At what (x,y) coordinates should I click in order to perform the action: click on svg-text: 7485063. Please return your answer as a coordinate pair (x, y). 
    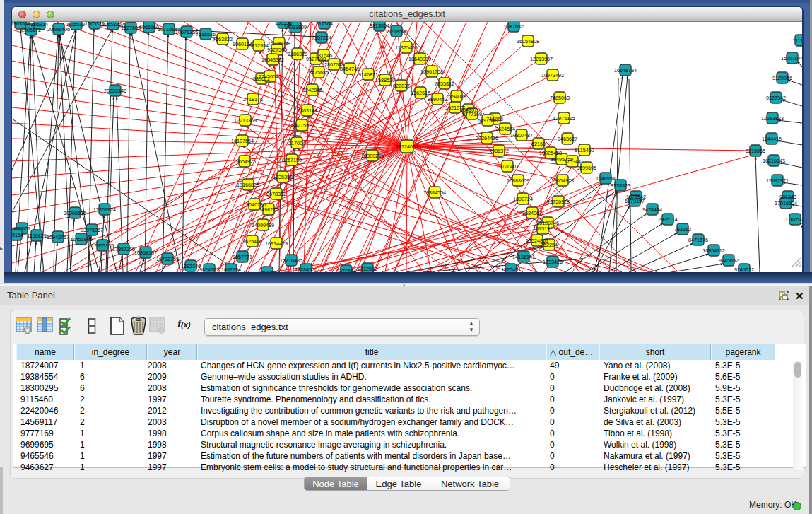
    Looking at the image, I should click on (560, 98).